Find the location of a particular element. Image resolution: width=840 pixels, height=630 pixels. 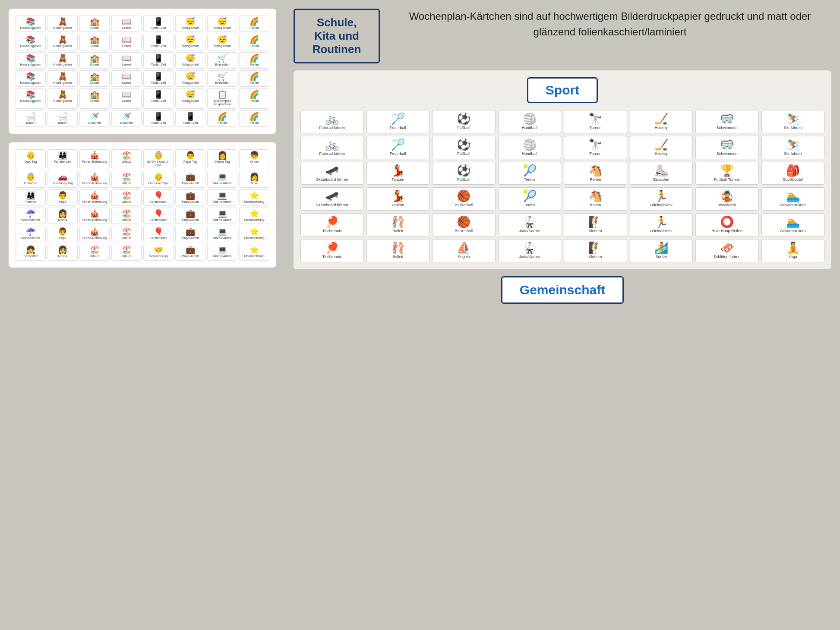

bottom-card-item: 💻Mama Arbeit is located at coordinates (222, 216).